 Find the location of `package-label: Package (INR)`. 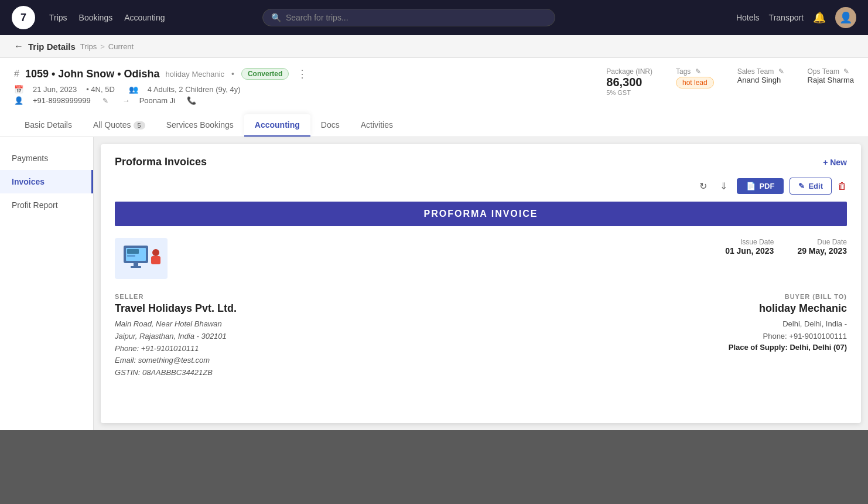

package-label: Package (INR) is located at coordinates (629, 71).